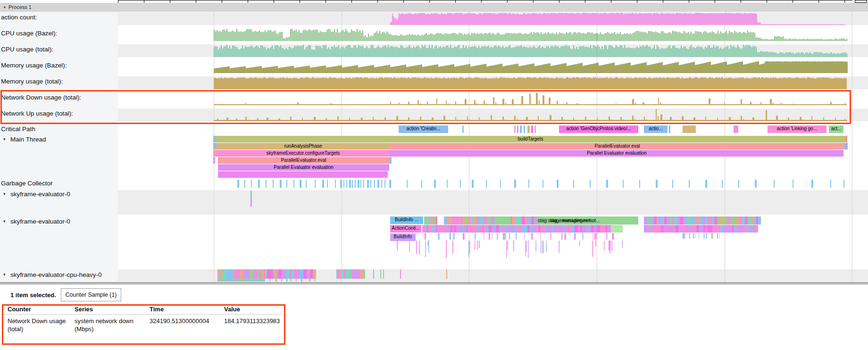  Describe the element at coordinates (27, 183) in the screenshot. I see `track-label-gc: Garbage Collector` at that location.